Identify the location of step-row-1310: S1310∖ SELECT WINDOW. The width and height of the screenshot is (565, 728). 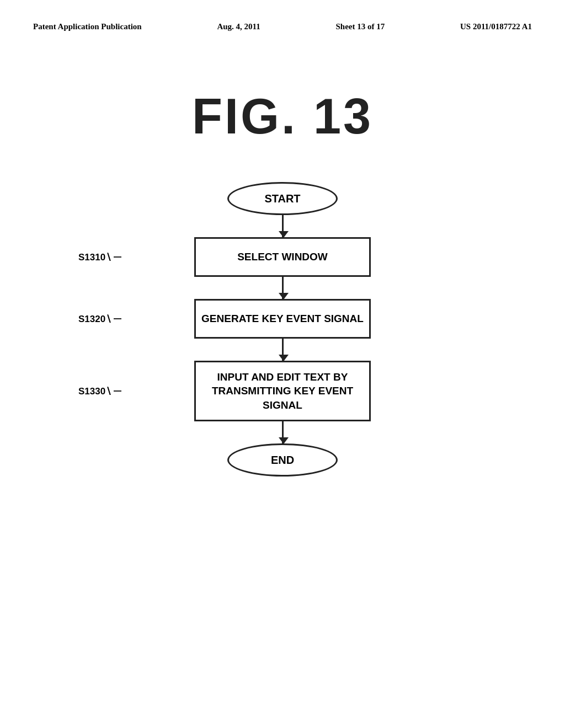
(282, 257).